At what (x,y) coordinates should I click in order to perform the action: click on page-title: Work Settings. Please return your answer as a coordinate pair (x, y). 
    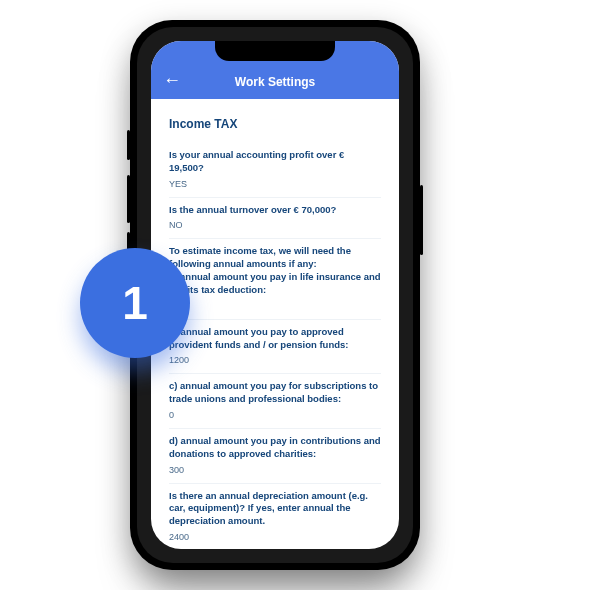
    Looking at the image, I should click on (275, 82).